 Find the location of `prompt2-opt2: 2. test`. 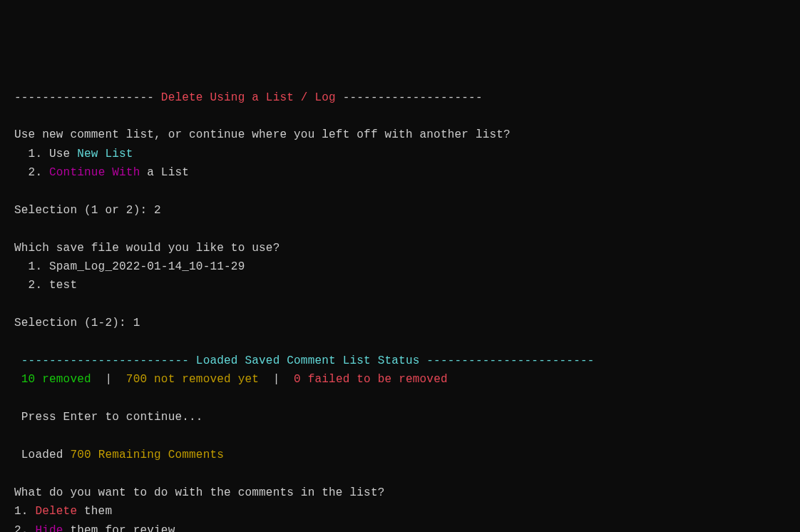

prompt2-opt2: 2. test is located at coordinates (46, 285).